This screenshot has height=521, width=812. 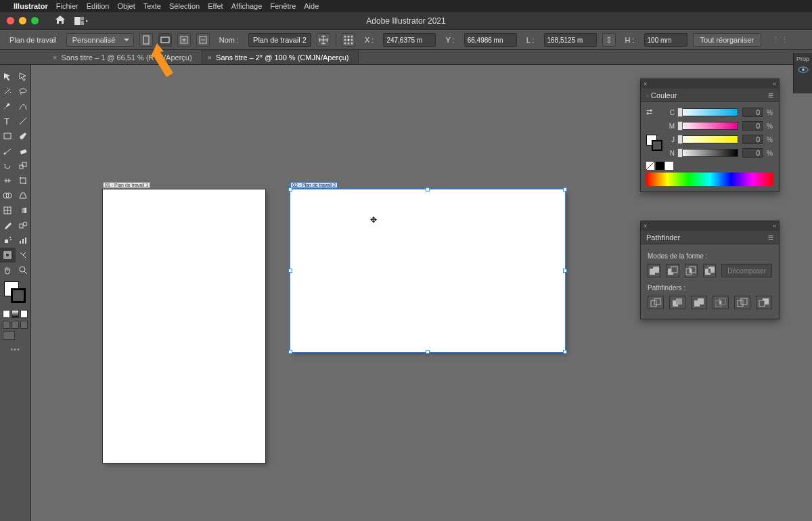 What do you see at coordinates (247, 6) in the screenshot?
I see `menu-view: Affichage` at bounding box center [247, 6].